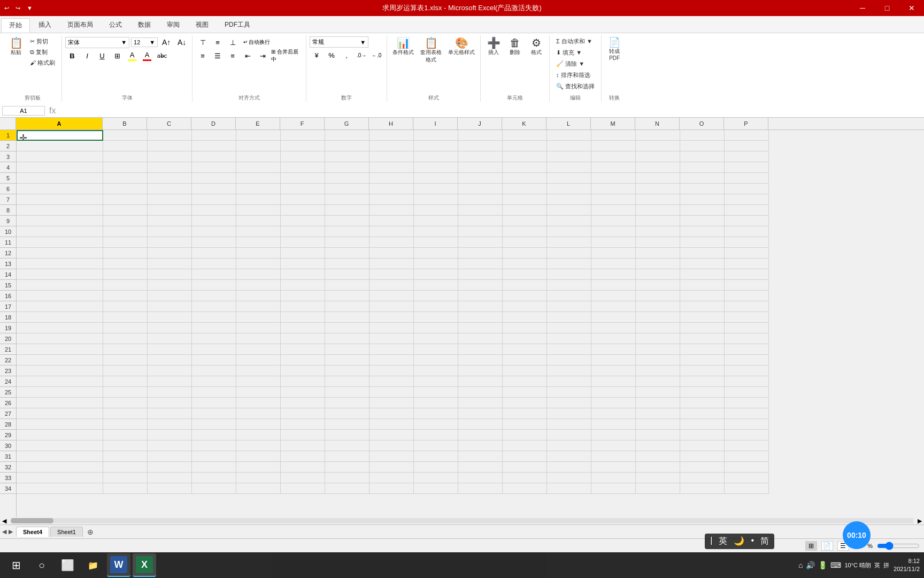 This screenshot has height=578, width=924. Describe the element at coordinates (480, 296) in the screenshot. I see `cell-J16` at that location.